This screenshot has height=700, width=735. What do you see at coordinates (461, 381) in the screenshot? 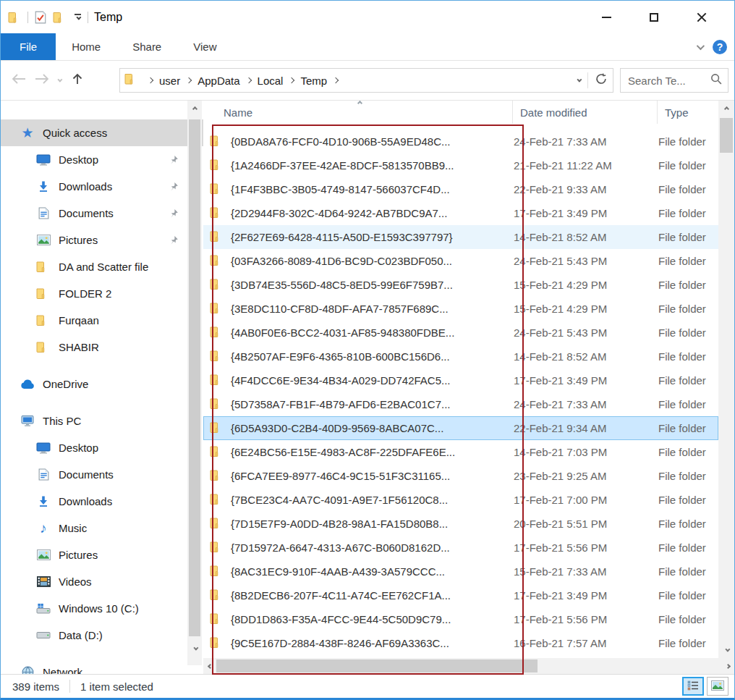
I see `table-row: {4F4DCC6E-9E34-4B34-A029-DD742FAC5...17-…` at bounding box center [461, 381].